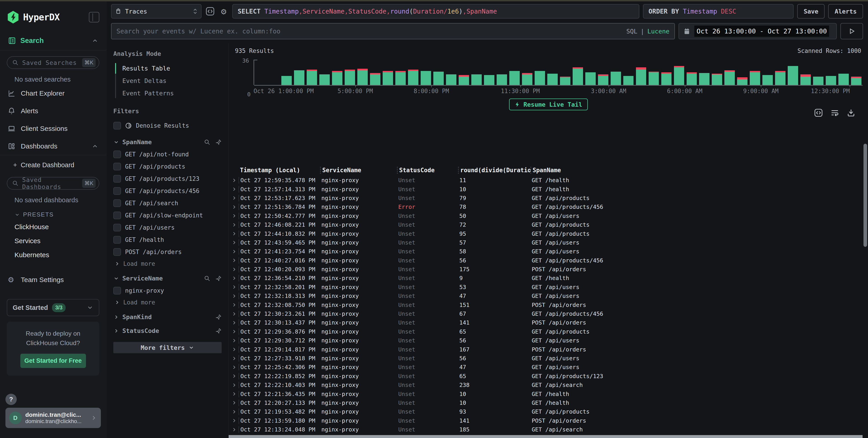  I want to click on table-row: Oct 27 12:32:58.201 PMnginx-proxyUnset53…, so click(547, 287).